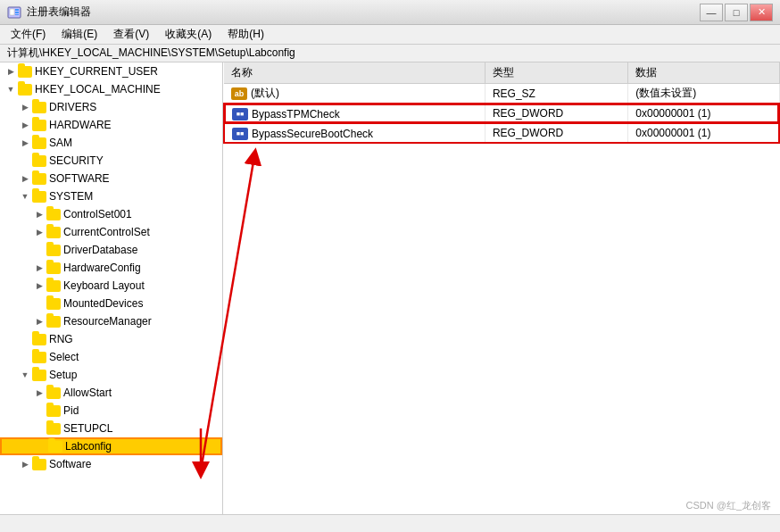 Image resolution: width=780 pixels, height=532 pixels. Describe the element at coordinates (111, 375) in the screenshot. I see `tree-node-setup: ▼ Setup` at that location.